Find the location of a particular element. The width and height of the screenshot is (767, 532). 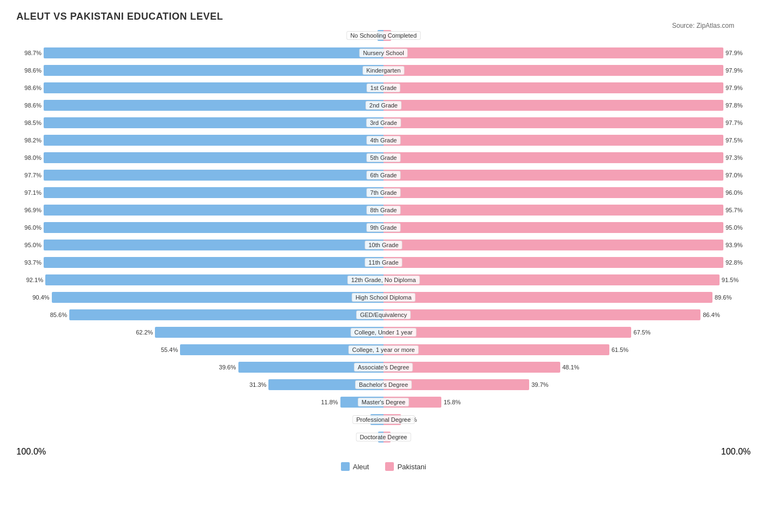

chart-row: 98.6%97.9%1st Grade is located at coordinates (384, 88).